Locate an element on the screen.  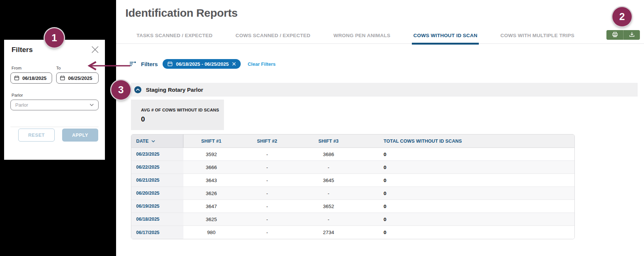
date-link: 06/22/2025 is located at coordinates (157, 167).